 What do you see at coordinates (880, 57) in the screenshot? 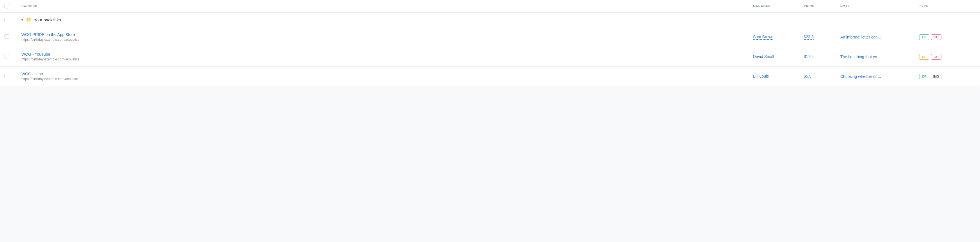
I see `note-cell: The first thing that yo...` at bounding box center [880, 57].